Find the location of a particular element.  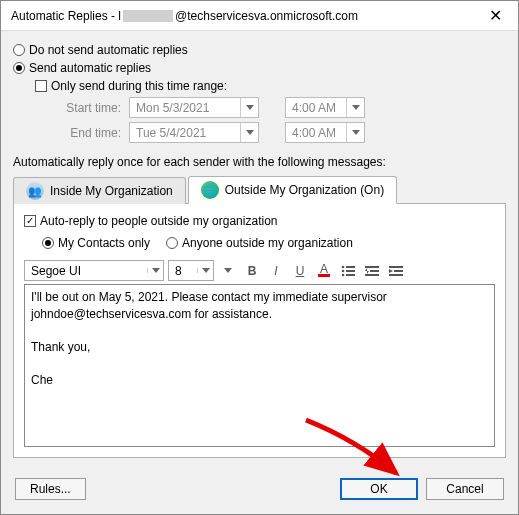

end-time-value: 4:00 AM is located at coordinates (316, 133).